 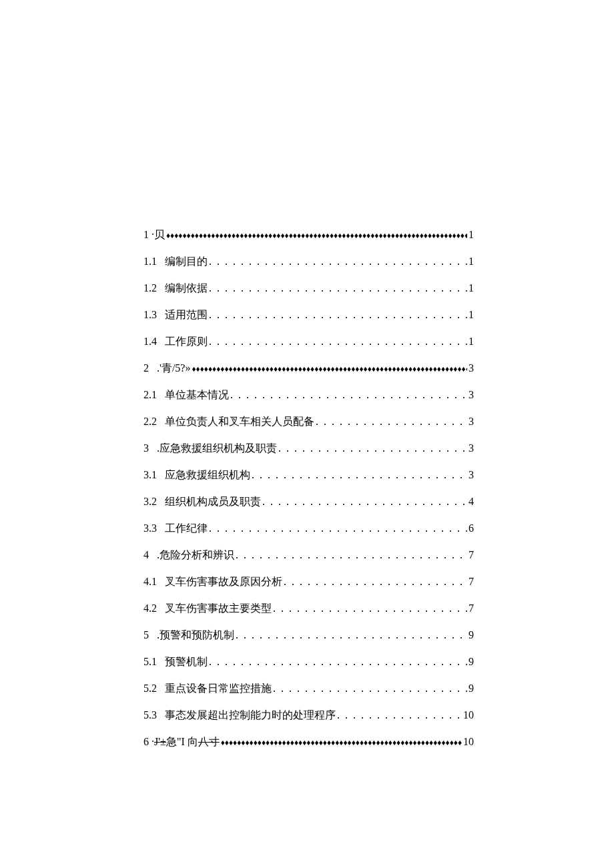 What do you see at coordinates (240, 422) in the screenshot?
I see `toc-title: 单位负责人和叉车相关人员配备` at bounding box center [240, 422].